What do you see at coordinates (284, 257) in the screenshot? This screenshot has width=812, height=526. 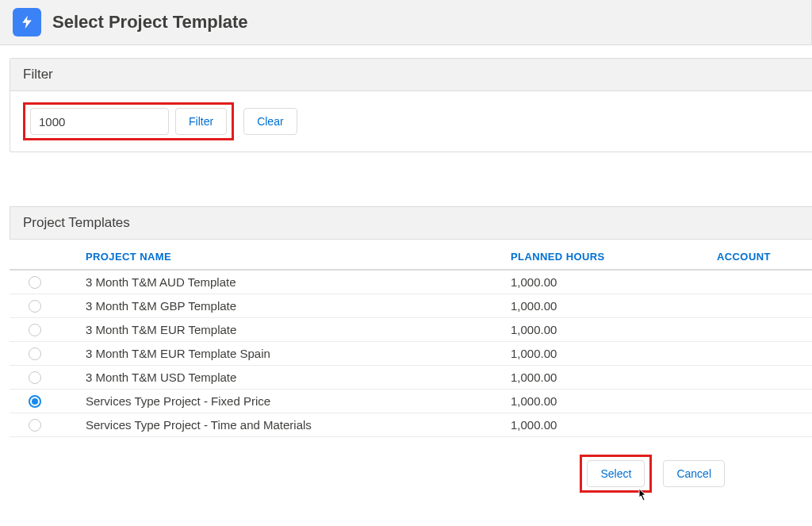 I see `column-header-name: PROJECT NAME` at bounding box center [284, 257].